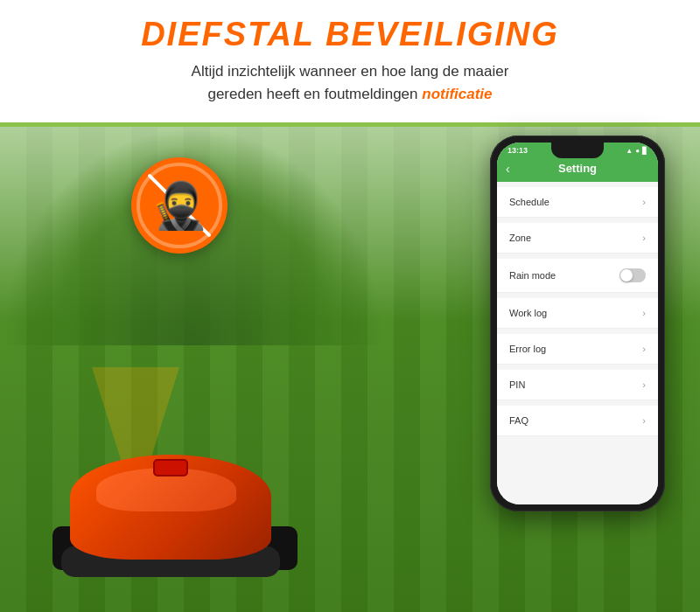 The image size is (700, 612). What do you see at coordinates (578, 385) in the screenshot?
I see `menu-item-pin: PIN ›` at bounding box center [578, 385].